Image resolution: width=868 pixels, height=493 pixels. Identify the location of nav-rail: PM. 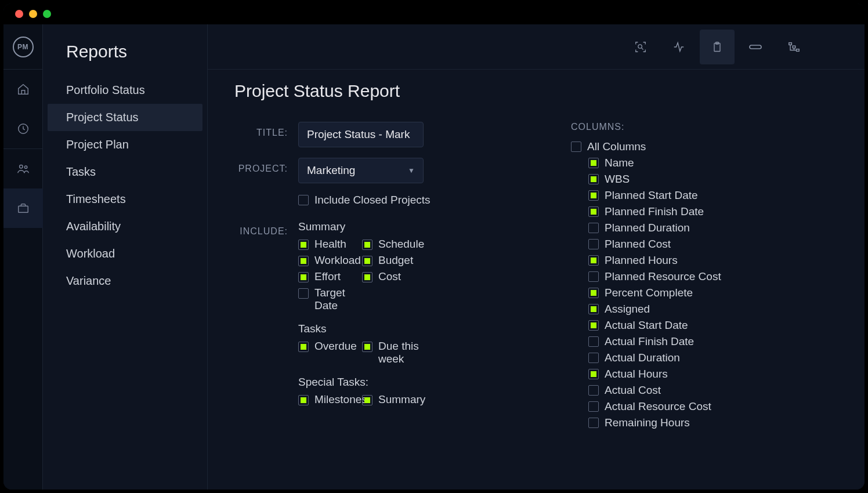
(23, 257).